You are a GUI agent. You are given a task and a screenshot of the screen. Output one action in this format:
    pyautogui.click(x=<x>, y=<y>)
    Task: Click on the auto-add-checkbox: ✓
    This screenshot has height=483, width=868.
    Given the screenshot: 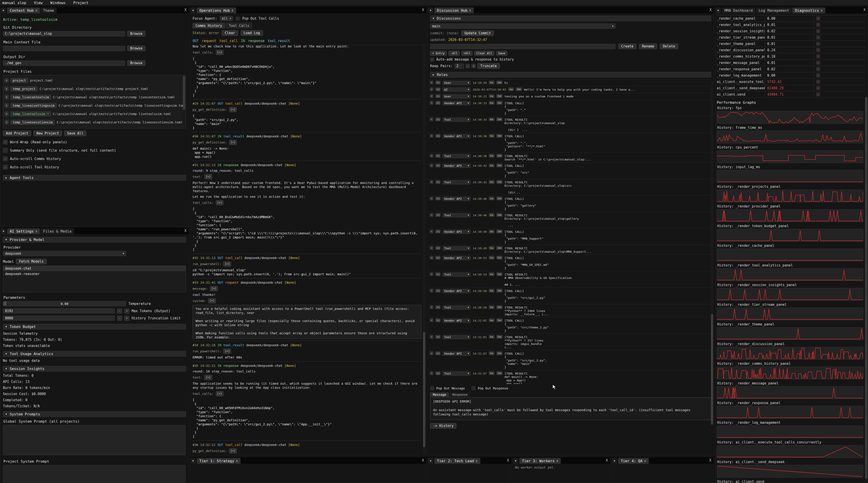 What is the action you would take?
    pyautogui.click(x=432, y=60)
    